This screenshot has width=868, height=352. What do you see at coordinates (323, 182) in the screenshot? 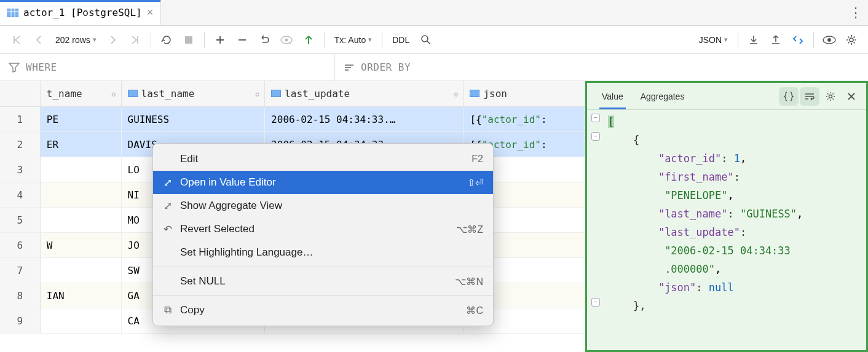
I see `ctx-open-value-editor: ⤢Open in Value Editor⇧⏎` at bounding box center [323, 182].